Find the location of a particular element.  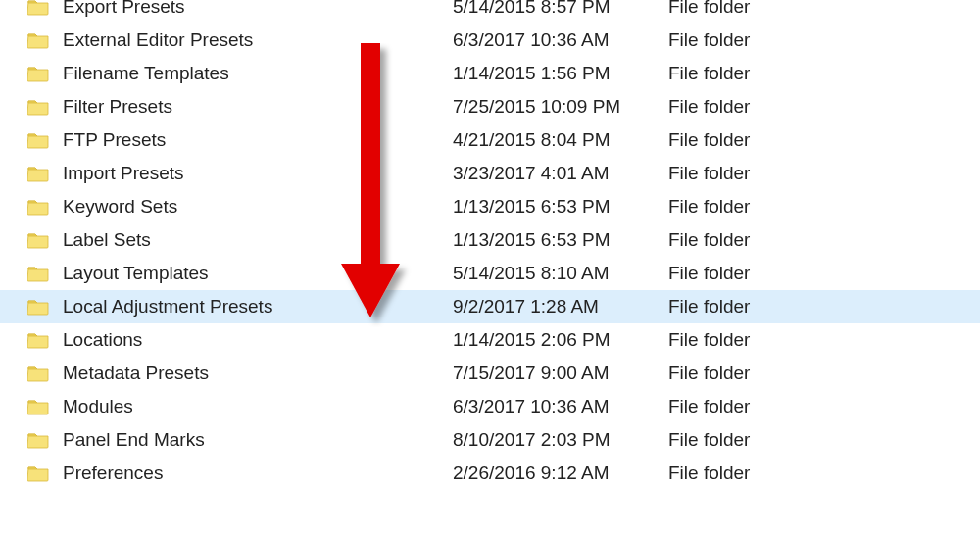

file-date: 9/2/2017 1:28 AM is located at coordinates (561, 307).